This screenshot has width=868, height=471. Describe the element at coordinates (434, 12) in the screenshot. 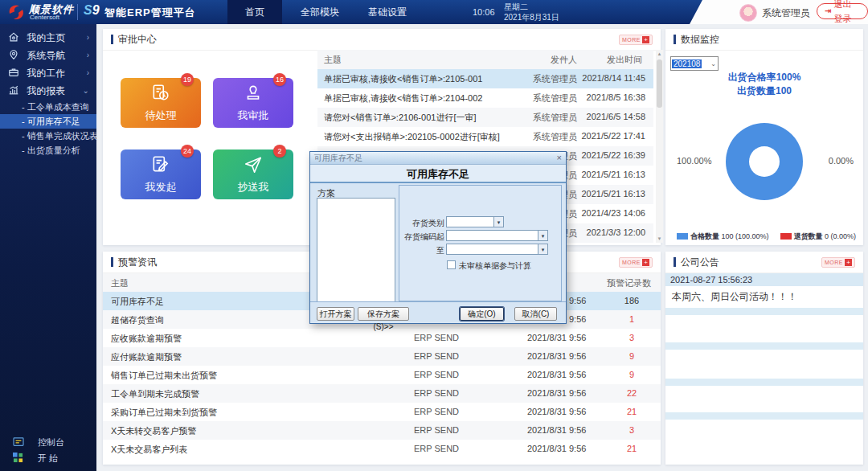

I see `topbar: 顺景软件 Centersoft S9 智能ERP管理平台 首页 全部模块 基础设…` at that location.